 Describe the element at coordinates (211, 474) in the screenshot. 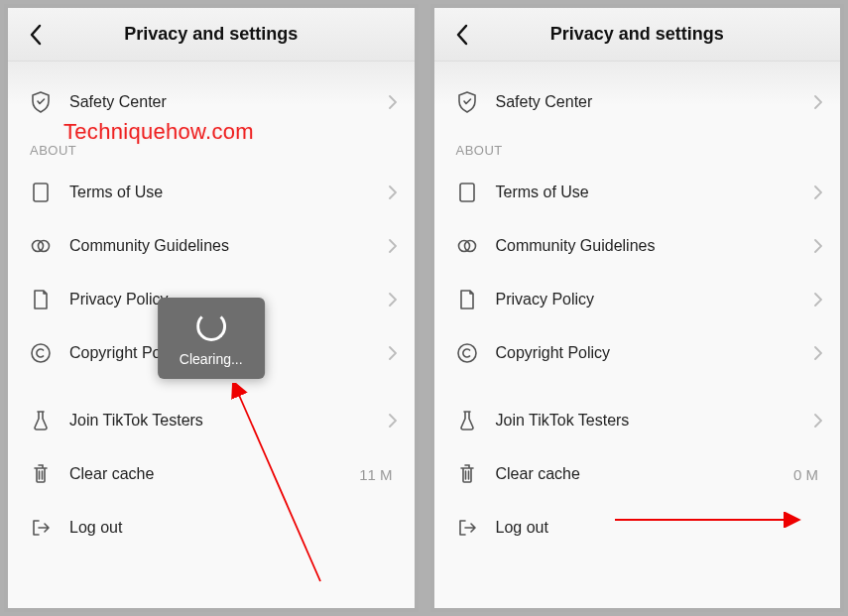

I see `row-clear-cache: Clear cache 11 M` at that location.